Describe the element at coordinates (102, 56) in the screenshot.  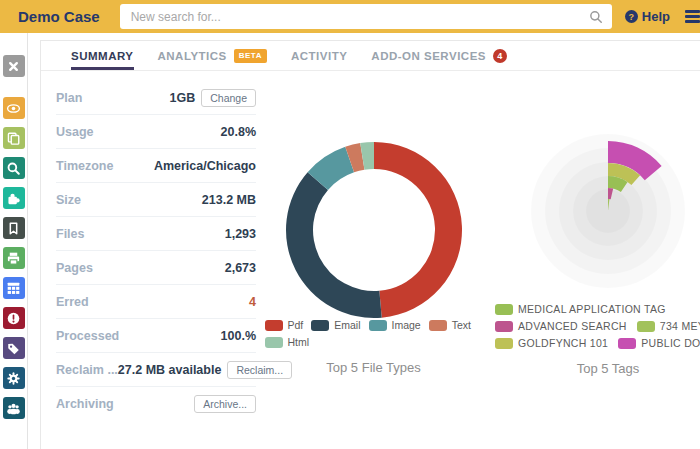
I see `tab-summary: SUMMARY` at that location.